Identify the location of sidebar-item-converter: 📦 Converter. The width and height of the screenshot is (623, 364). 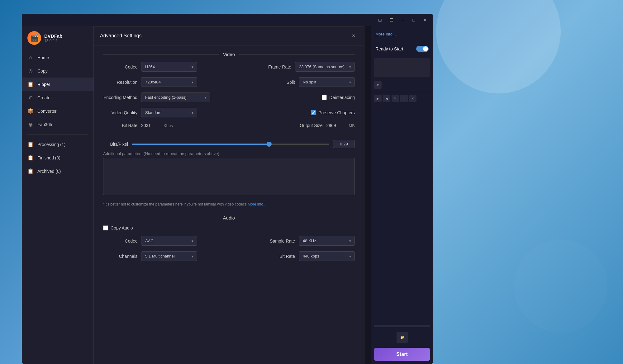
(58, 111).